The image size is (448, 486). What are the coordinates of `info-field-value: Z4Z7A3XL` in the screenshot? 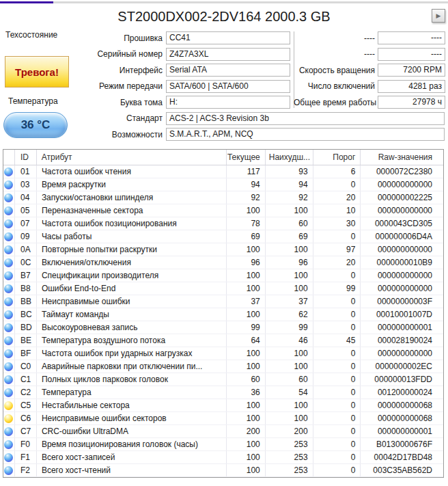 It's located at (228, 55).